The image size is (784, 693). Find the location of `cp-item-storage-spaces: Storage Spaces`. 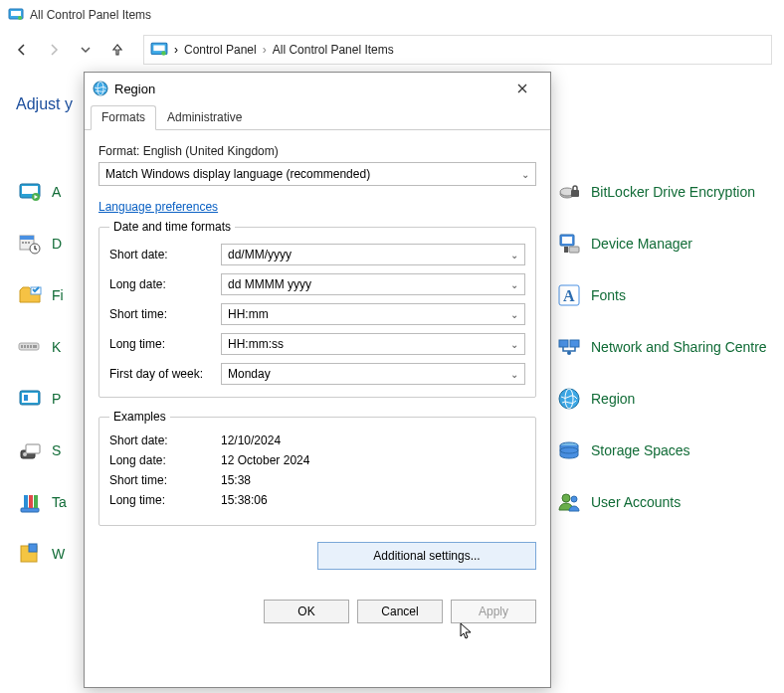

cp-item-storage-spaces: Storage Spaces is located at coordinates (667, 450).